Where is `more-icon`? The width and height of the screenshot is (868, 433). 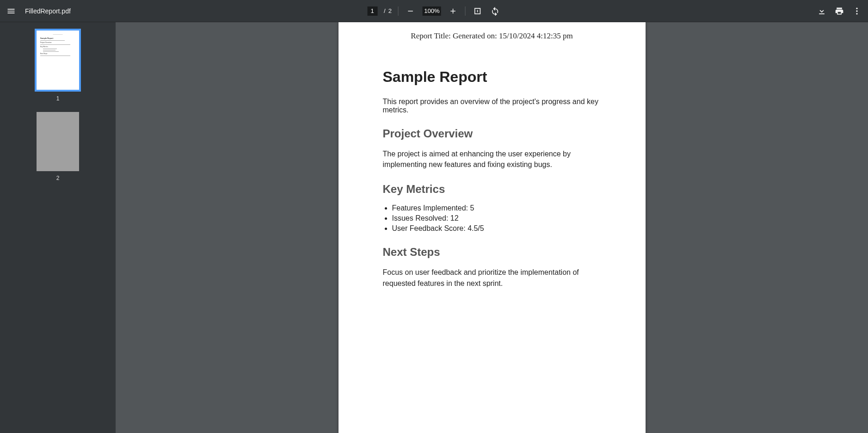 more-icon is located at coordinates (857, 11).